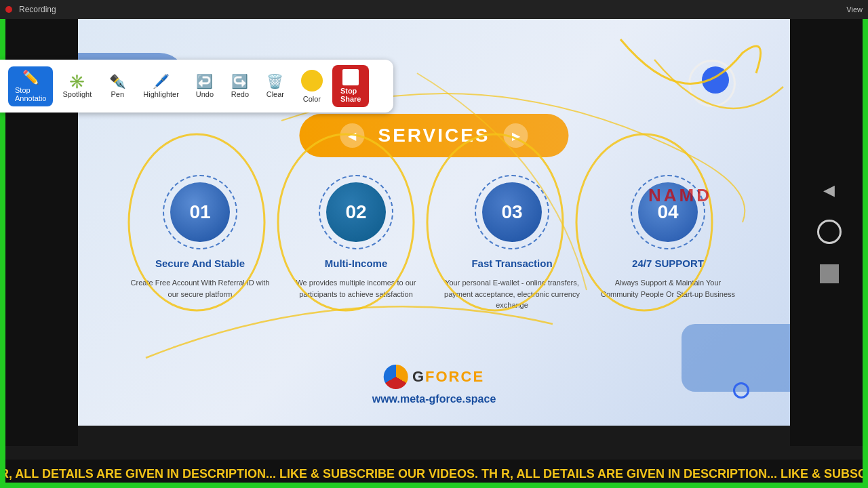 The image size is (868, 488). What do you see at coordinates (351, 77) in the screenshot?
I see `stop-share-icon` at bounding box center [351, 77].